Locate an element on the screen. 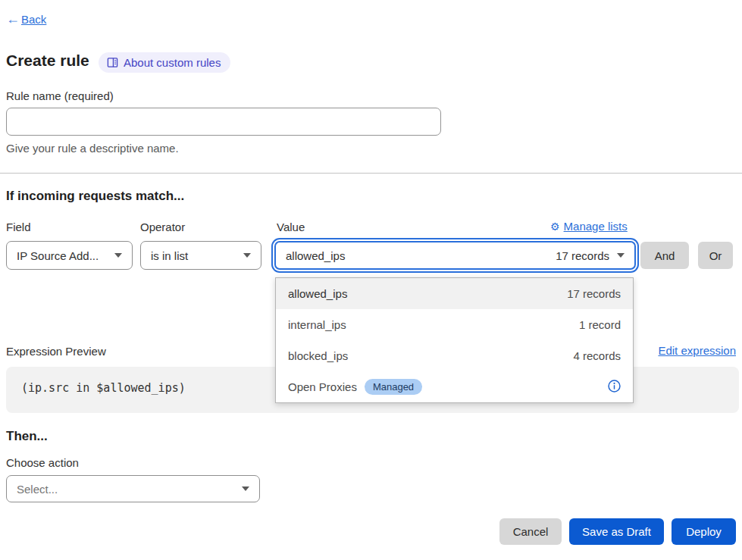 The width and height of the screenshot is (742, 560). value-select-count: 17 records is located at coordinates (582, 256).